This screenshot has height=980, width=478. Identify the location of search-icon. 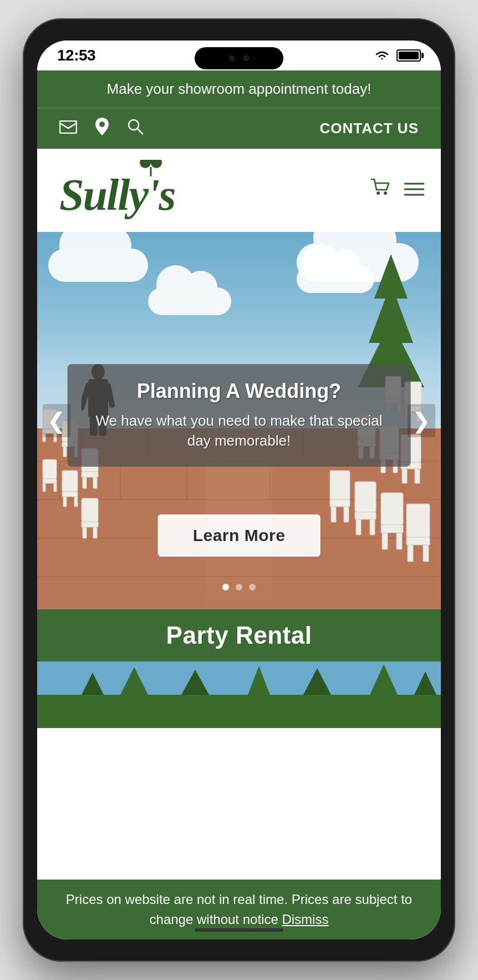
(135, 129).